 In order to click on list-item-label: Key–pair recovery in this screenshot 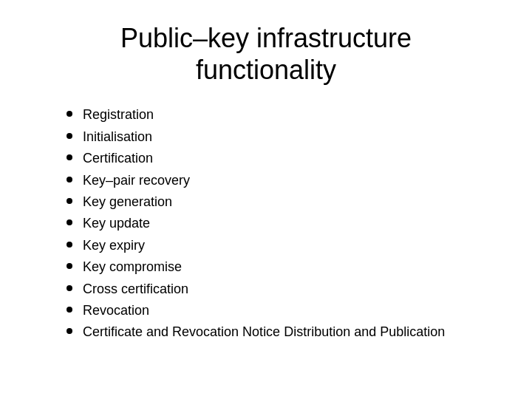, I will do `click(136, 180)`.